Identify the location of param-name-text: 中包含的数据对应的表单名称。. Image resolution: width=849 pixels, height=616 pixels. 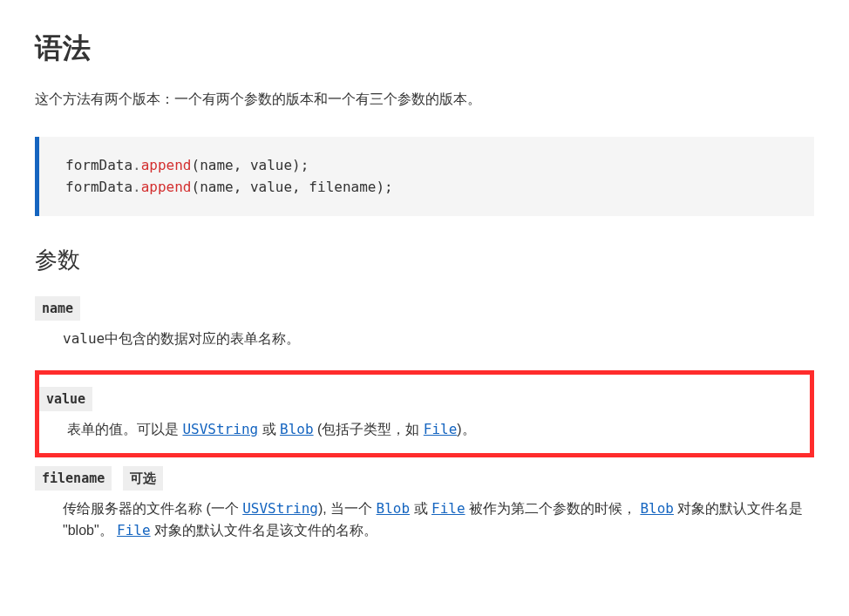
(202, 338).